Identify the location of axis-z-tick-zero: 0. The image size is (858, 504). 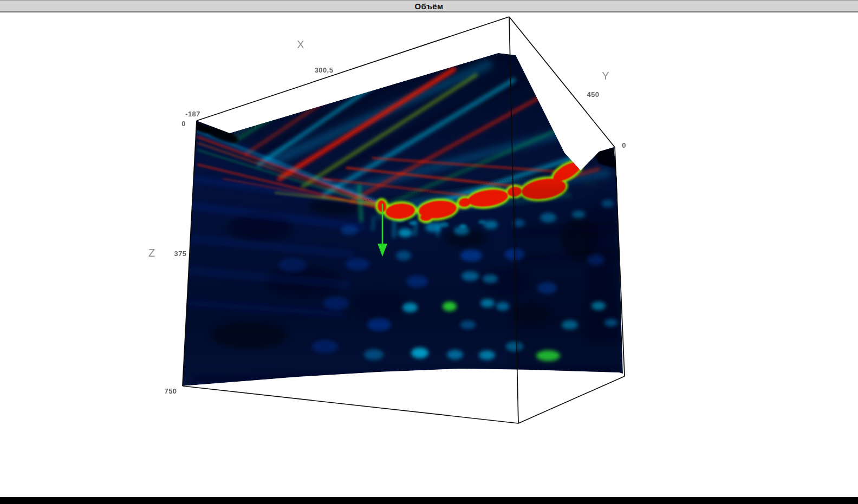
(184, 123).